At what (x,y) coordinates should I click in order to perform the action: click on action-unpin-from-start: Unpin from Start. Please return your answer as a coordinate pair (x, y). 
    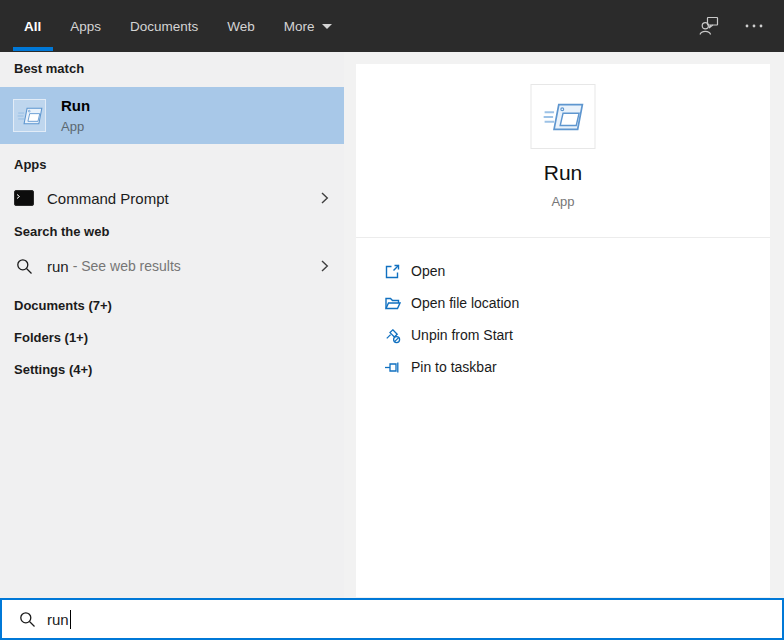
    Looking at the image, I should click on (563, 335).